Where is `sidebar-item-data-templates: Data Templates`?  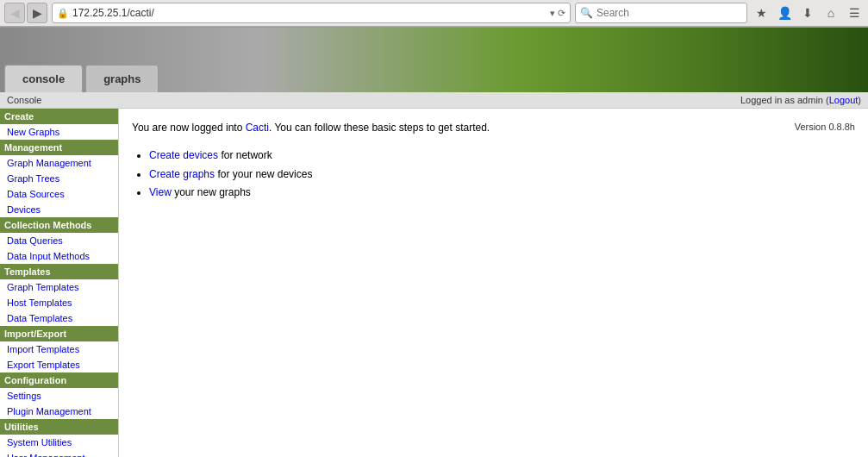 sidebar-item-data-templates: Data Templates is located at coordinates (59, 318).